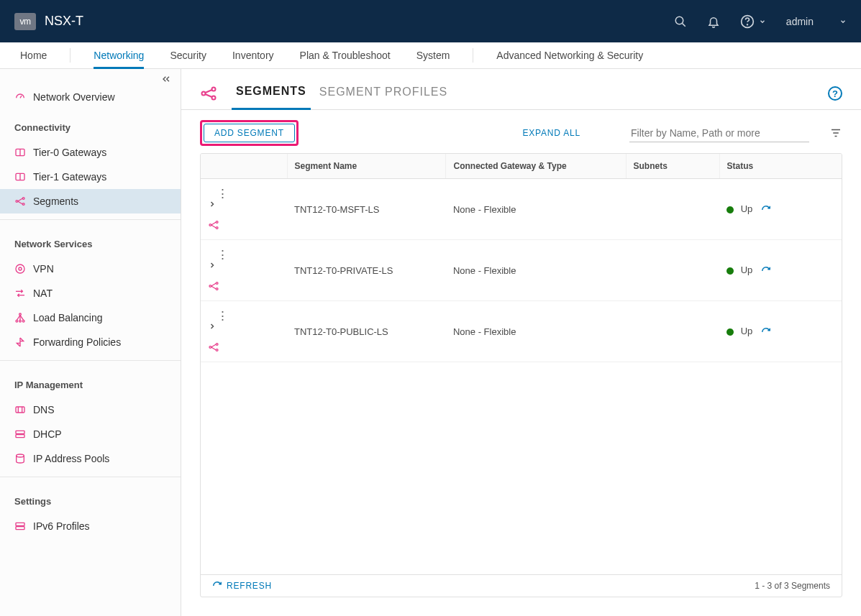 Image resolution: width=861 pixels, height=616 pixels. I want to click on col-segment-name: Segment Name, so click(367, 167).